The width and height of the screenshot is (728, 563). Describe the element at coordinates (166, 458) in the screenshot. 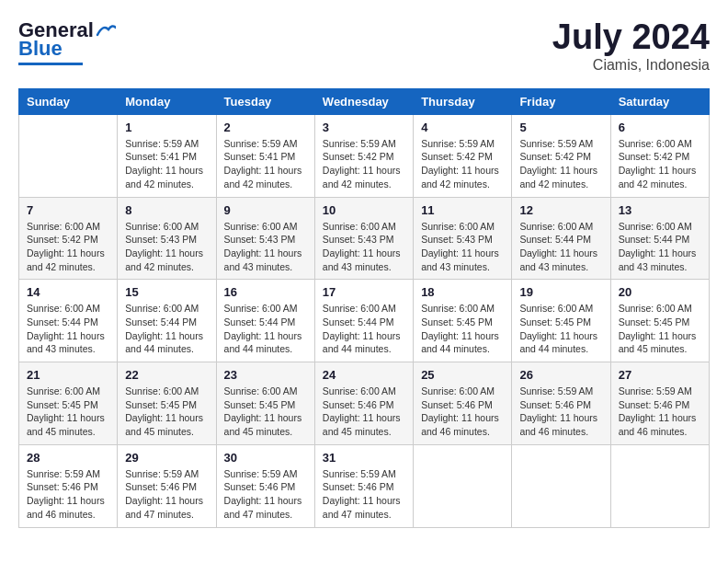

I see `day-number: 29` at that location.